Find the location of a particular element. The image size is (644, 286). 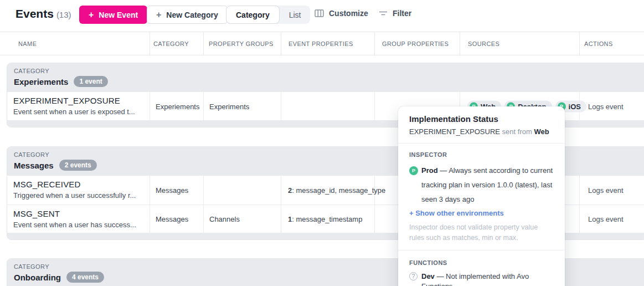

column-header-name: NAME is located at coordinates (28, 44).